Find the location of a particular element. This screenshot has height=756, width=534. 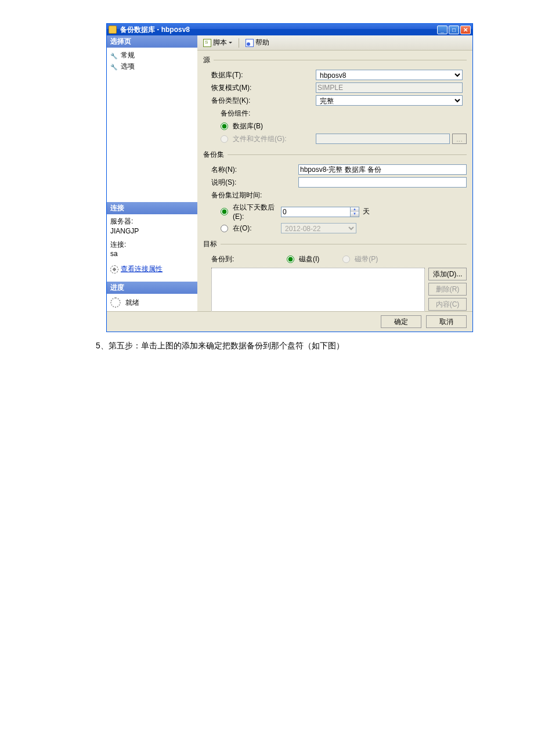

backup-type-label: 备份类型(K): is located at coordinates (264, 101).